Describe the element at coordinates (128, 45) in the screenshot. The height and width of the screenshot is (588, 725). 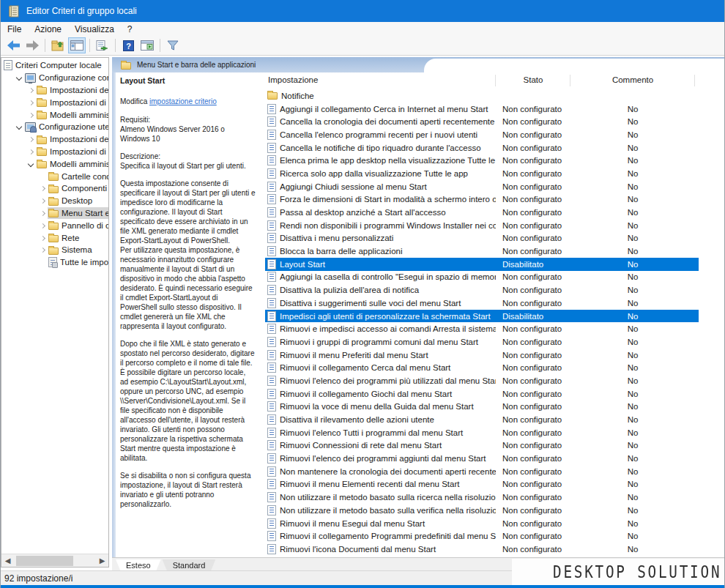
I see `help-icon: ?` at that location.